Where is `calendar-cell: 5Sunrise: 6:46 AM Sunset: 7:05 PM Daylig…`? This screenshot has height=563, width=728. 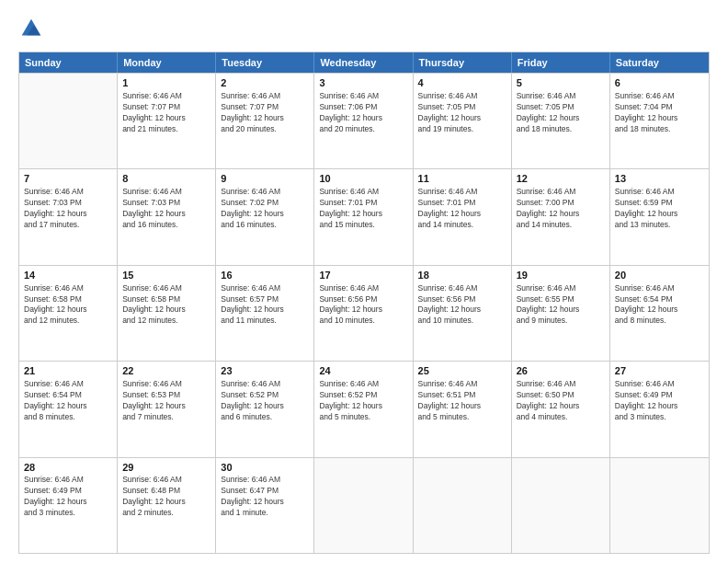 calendar-cell: 5Sunrise: 6:46 AM Sunset: 7:05 PM Daylig… is located at coordinates (561, 121).